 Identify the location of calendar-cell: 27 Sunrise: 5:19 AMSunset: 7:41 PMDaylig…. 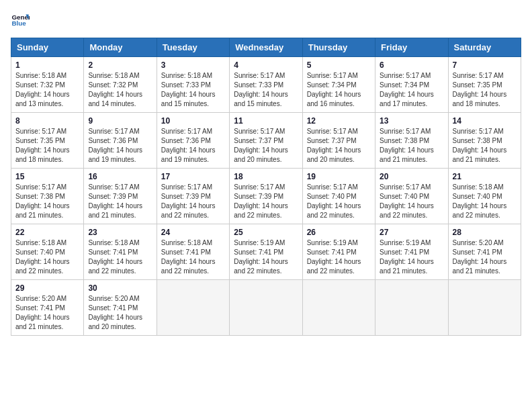
(412, 253).